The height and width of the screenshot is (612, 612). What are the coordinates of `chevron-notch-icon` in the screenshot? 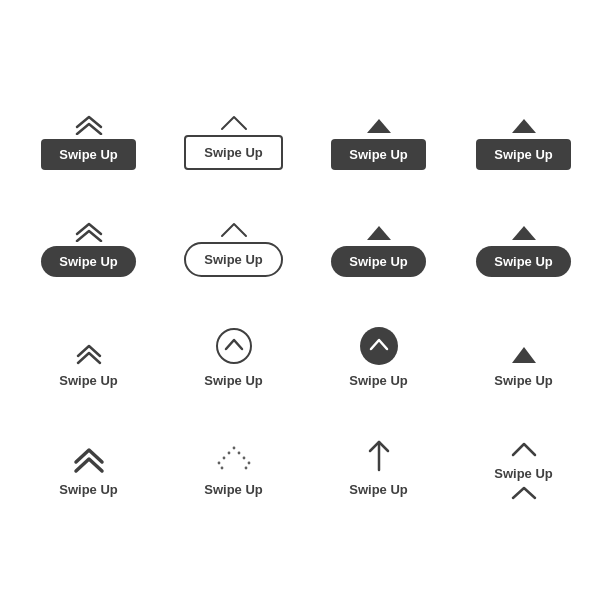 It's located at (379, 126).